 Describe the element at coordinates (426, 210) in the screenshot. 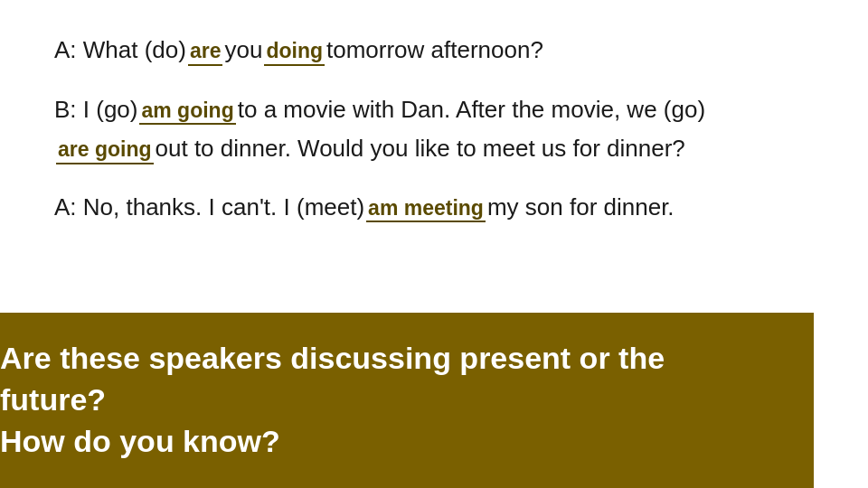

I see `a2-answer-1: am meeting` at that location.